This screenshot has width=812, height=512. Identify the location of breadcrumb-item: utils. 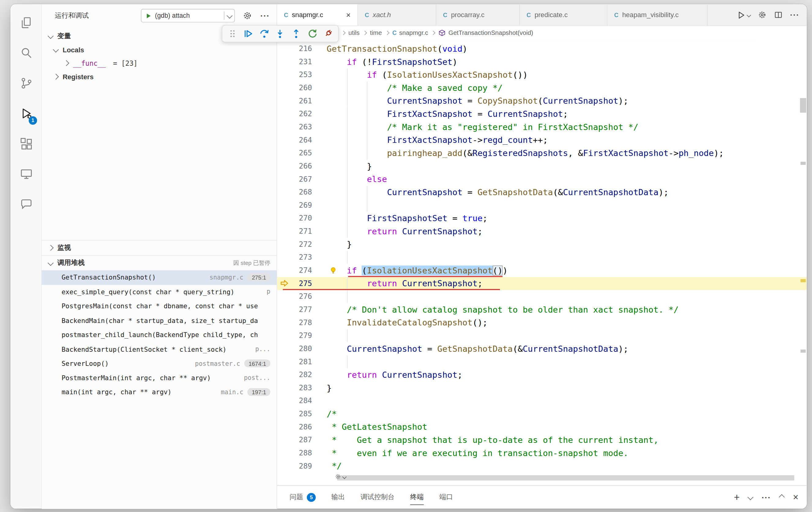
(354, 33).